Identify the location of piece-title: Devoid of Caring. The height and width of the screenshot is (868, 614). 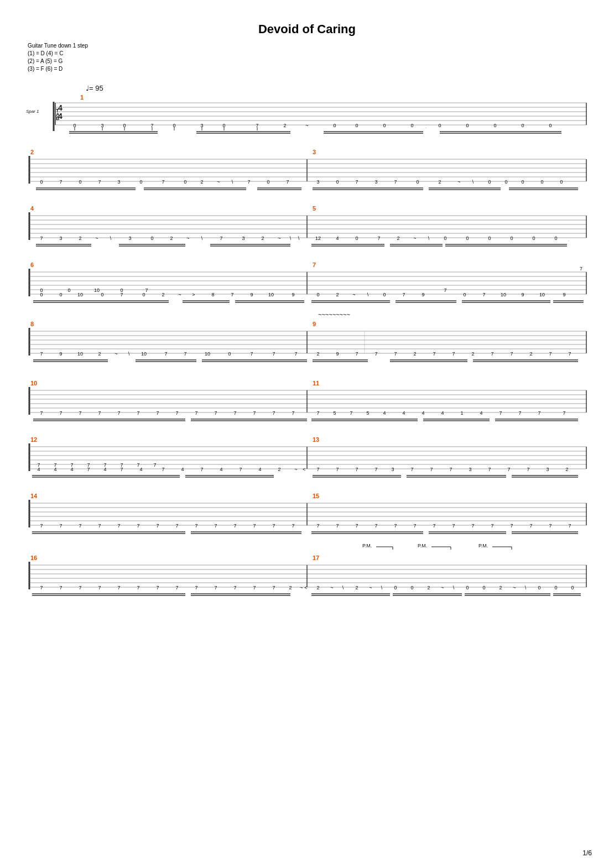
(307, 29).